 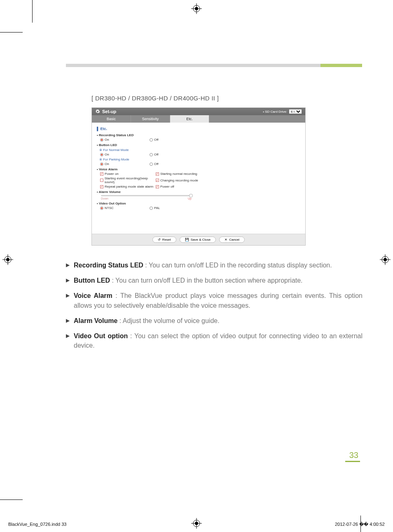 I want to click on save-close-button: 💾Save & Close, so click(x=198, y=239).